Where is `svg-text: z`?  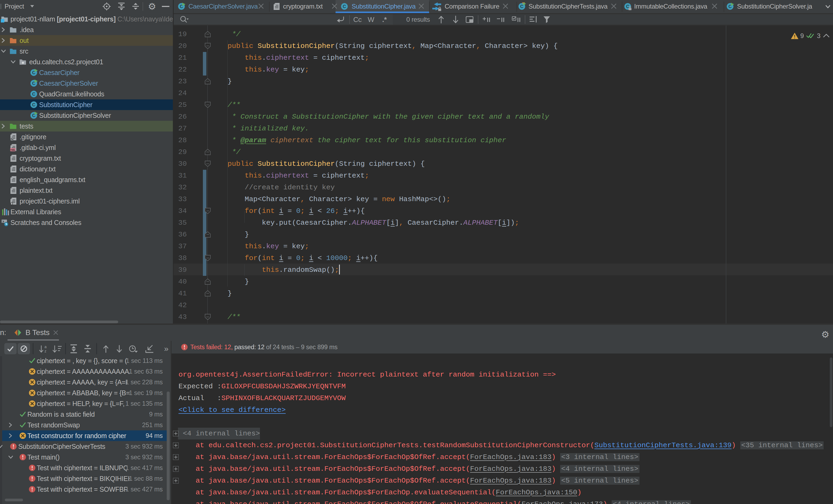 svg-text: z is located at coordinates (45, 351).